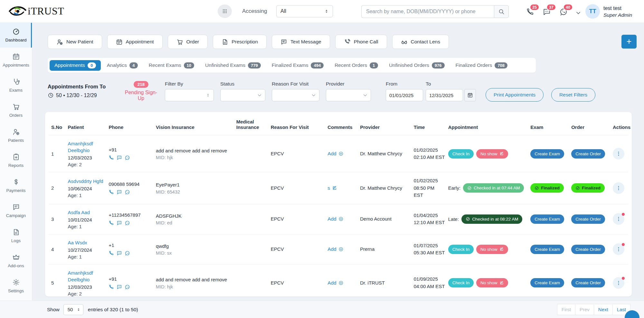 This screenshot has width=644, height=318. I want to click on patient-name-link: Asdfa Aad, so click(87, 212).